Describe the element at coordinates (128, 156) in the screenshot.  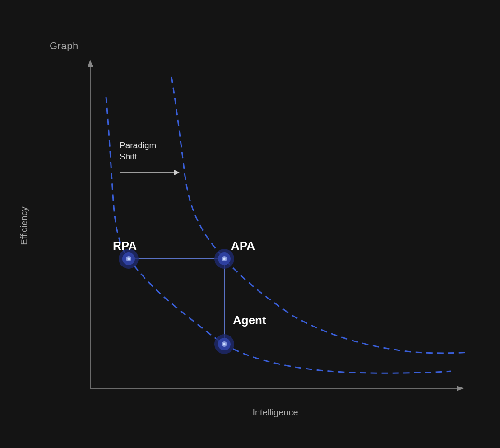
I see `paradigm-shift-label-line2: Shift` at that location.